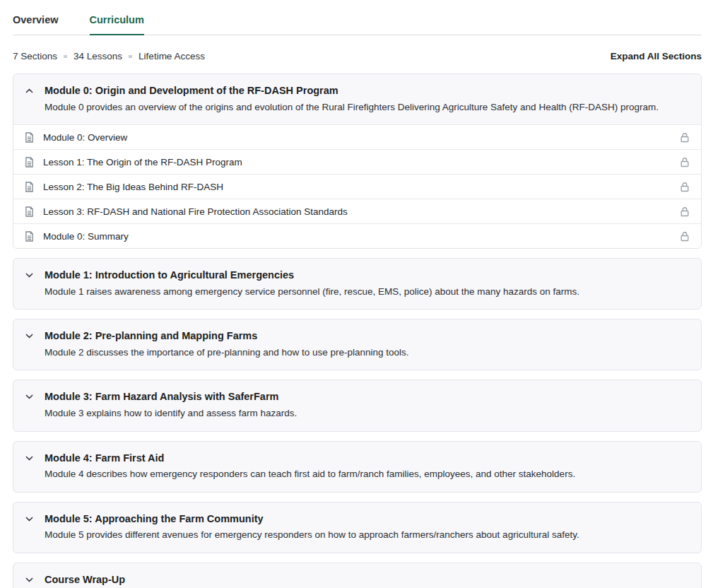 This screenshot has height=588, width=713. I want to click on module-text: Module 3: Farm Hazard Analysis with Safe…, so click(171, 405).